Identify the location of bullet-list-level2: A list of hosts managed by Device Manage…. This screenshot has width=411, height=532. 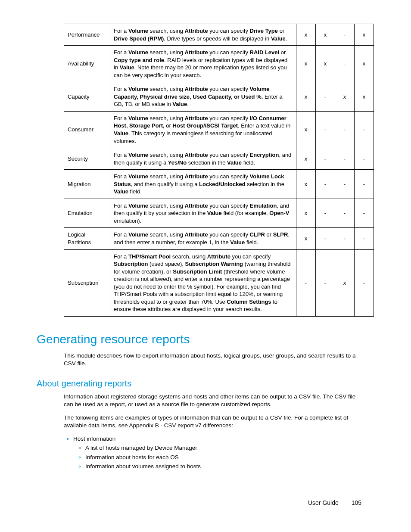
(217, 457).